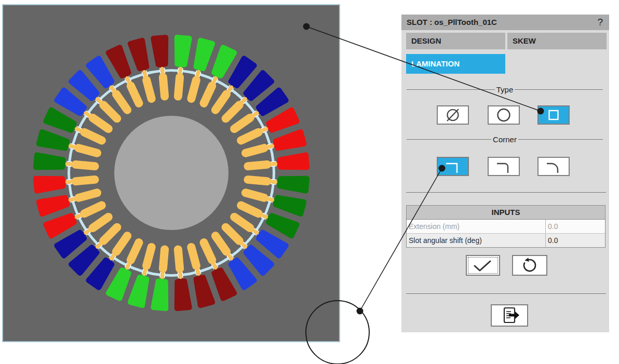  What do you see at coordinates (504, 166) in the screenshot?
I see `corner-small-fillet-button` at bounding box center [504, 166].